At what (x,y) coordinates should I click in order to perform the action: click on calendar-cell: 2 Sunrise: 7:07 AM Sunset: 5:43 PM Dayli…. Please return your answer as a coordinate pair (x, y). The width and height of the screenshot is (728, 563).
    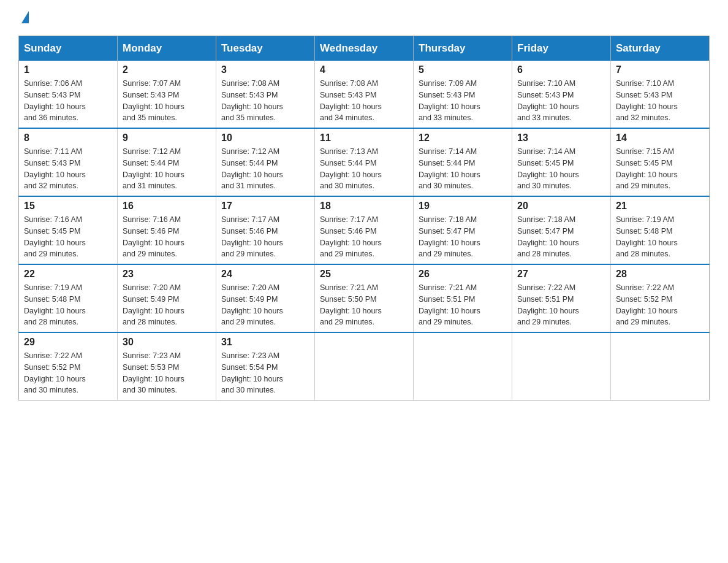
    Looking at the image, I should click on (167, 94).